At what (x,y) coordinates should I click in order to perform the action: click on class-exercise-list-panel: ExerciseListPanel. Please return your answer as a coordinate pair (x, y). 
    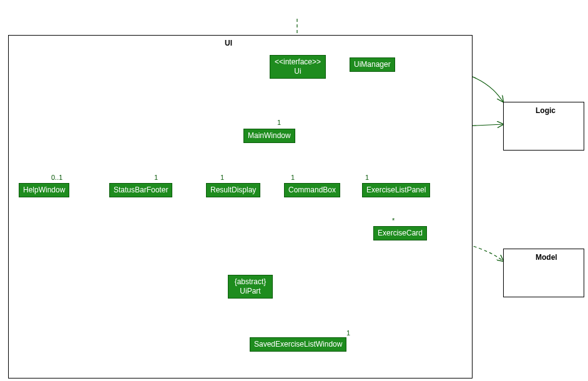
    Looking at the image, I should click on (396, 190).